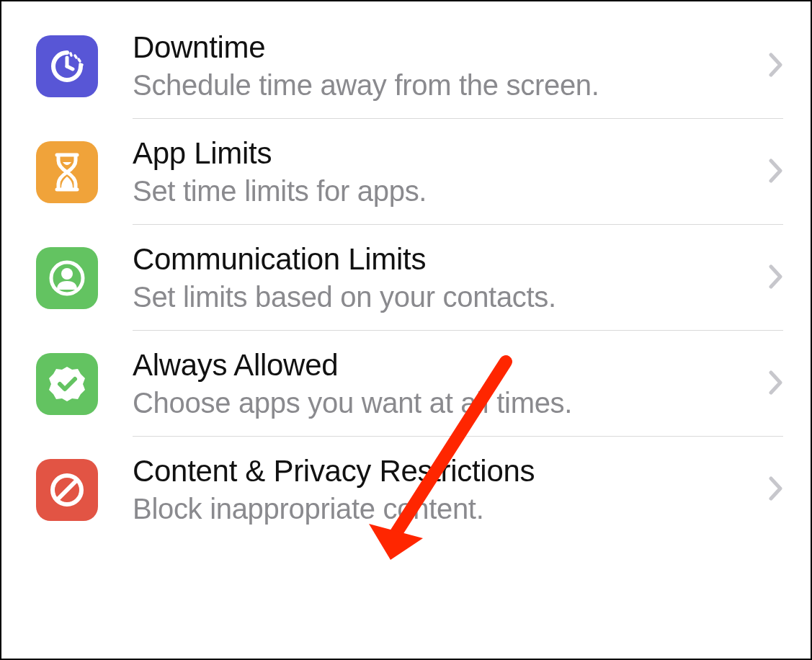 This screenshot has width=812, height=660. I want to click on row-title: Communication Limits, so click(445, 259).